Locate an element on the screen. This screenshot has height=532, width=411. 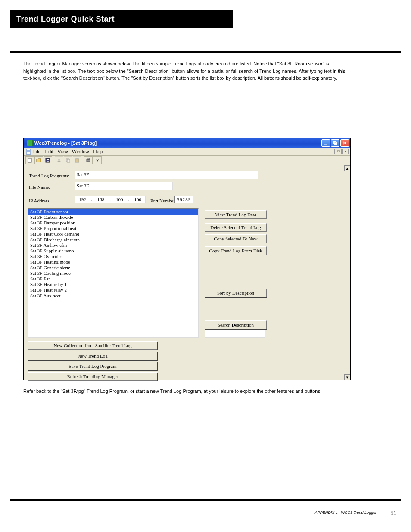
window-maximize-button is located at coordinates (335, 143).